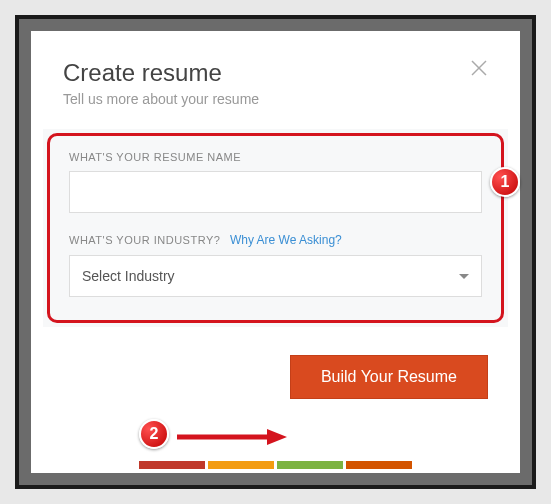  Describe the element at coordinates (276, 73) in the screenshot. I see `modal-title: Create resume` at that location.